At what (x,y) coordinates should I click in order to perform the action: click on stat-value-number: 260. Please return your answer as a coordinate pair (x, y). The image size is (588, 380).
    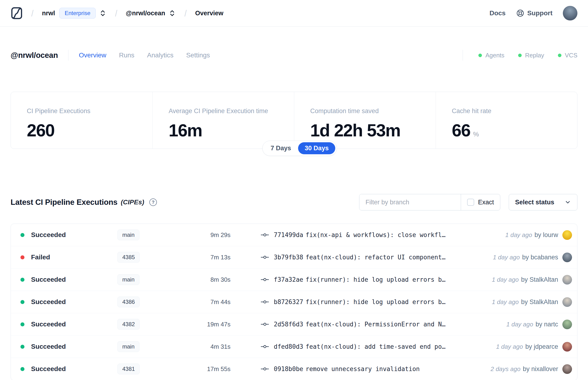
    Looking at the image, I should click on (40, 130).